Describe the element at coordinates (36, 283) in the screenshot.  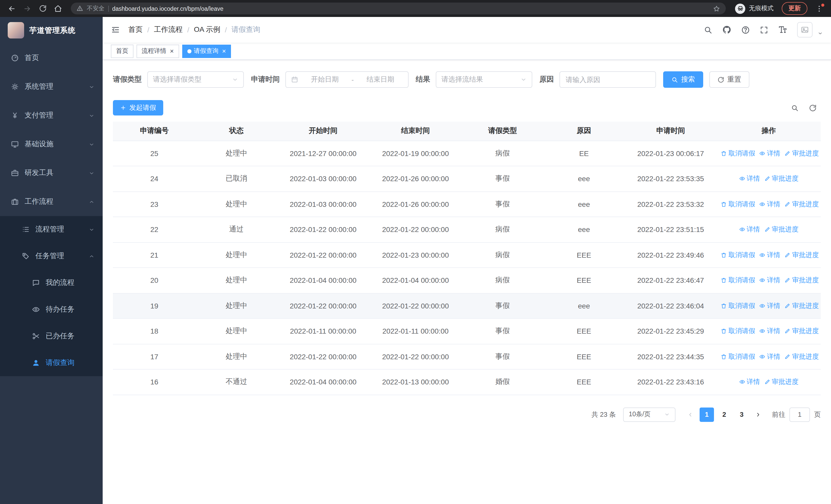
I see `chat-icon` at that location.